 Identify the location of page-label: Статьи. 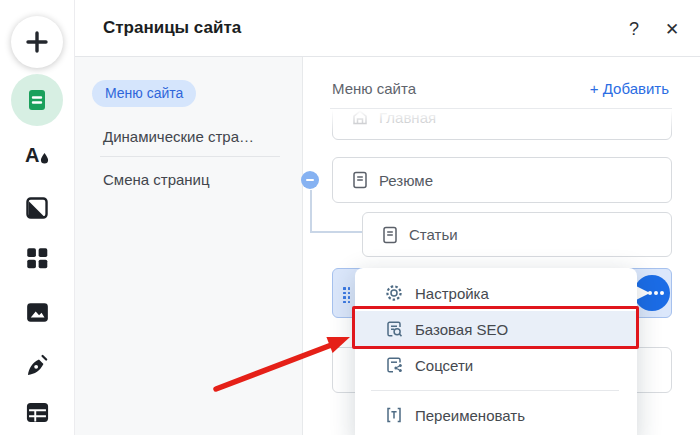
(434, 234).